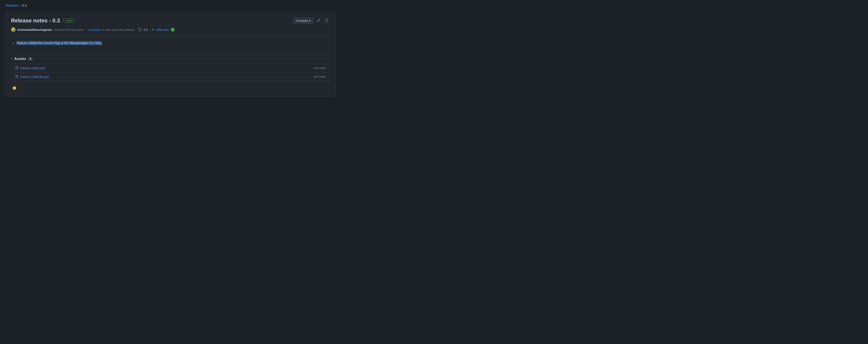 The image size is (868, 344). I want to click on release-card: Release notes - 0.3 Latest Compare ▾ kri…, so click(170, 54).